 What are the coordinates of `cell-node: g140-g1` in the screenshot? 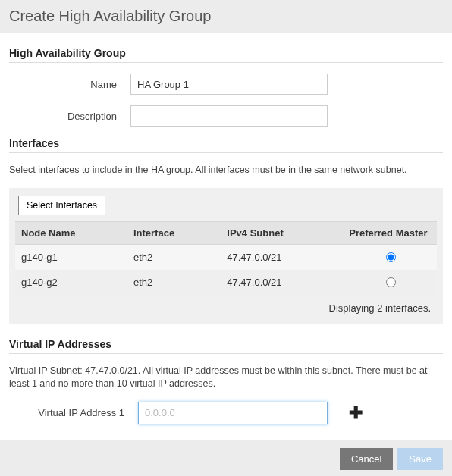 It's located at (71, 257).